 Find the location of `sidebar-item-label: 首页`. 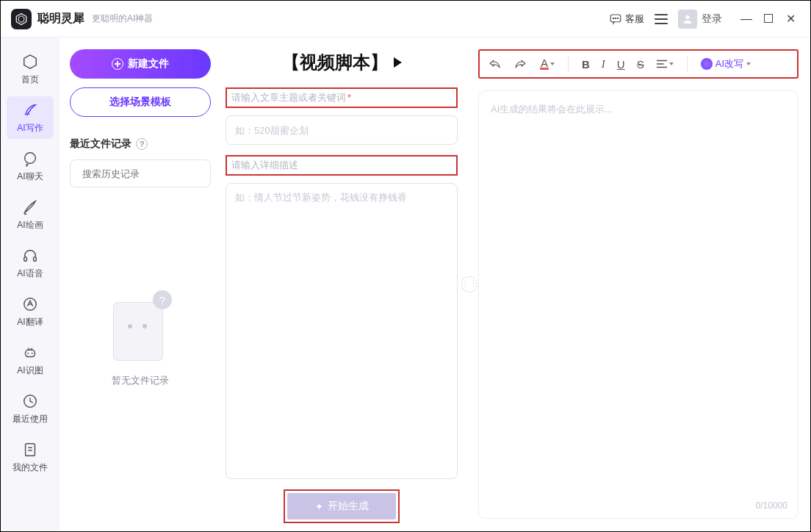

sidebar-item-label: 首页 is located at coordinates (30, 79).